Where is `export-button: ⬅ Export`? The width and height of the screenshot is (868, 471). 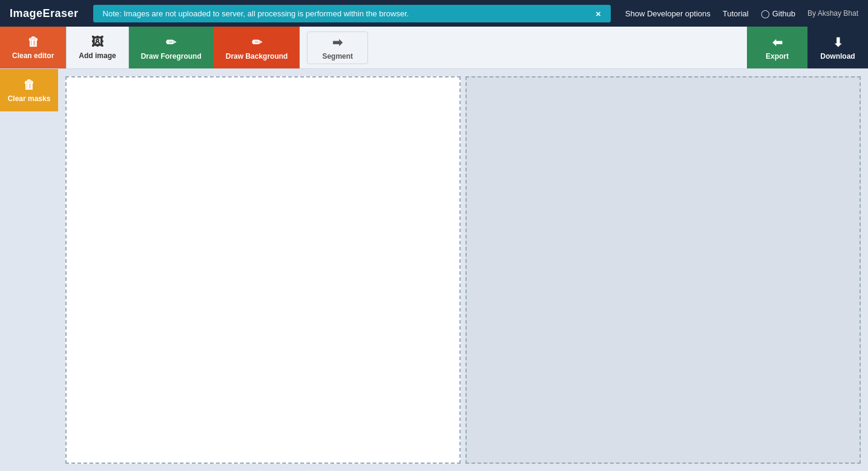 export-button: ⬅ Export is located at coordinates (777, 47).